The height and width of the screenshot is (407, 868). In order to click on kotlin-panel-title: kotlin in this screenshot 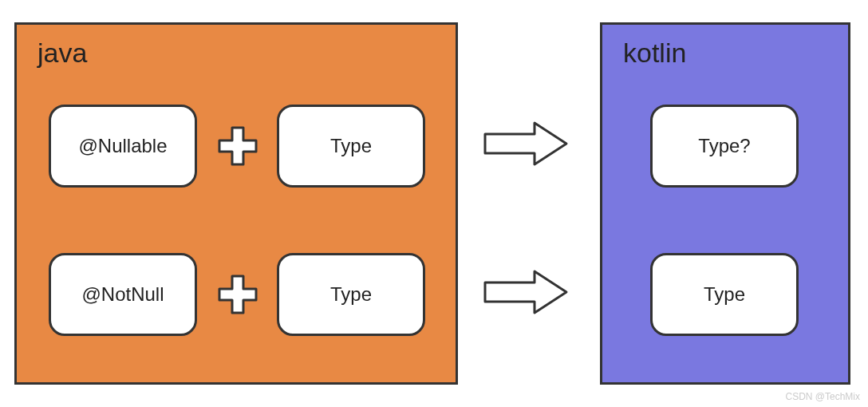, I will do `click(654, 53)`.